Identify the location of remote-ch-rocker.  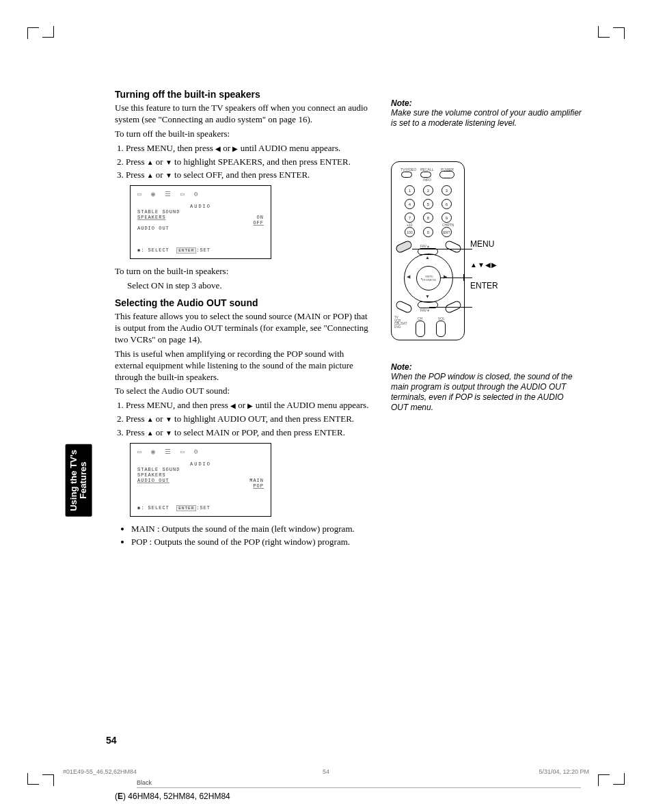
(420, 329).